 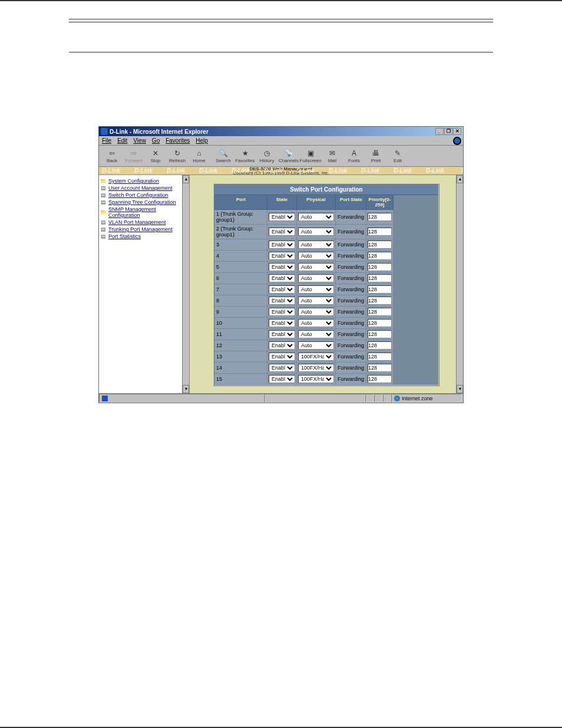 I want to click on toolbar-print-button: 🖶Print, so click(x=376, y=156).